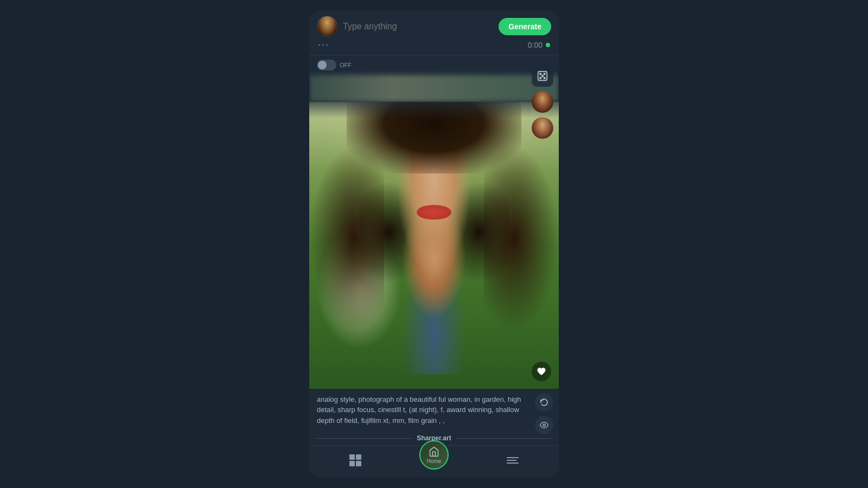 This screenshot has width=868, height=488. Describe the element at coordinates (418, 27) in the screenshot. I see `prompt-input` at that location.